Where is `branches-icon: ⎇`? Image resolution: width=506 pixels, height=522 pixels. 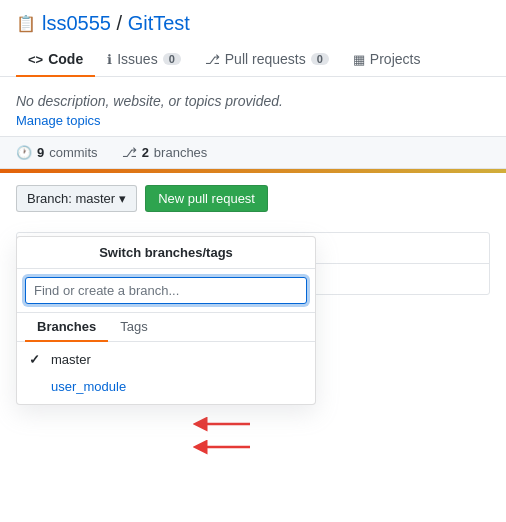 branches-icon: ⎇ is located at coordinates (130, 152).